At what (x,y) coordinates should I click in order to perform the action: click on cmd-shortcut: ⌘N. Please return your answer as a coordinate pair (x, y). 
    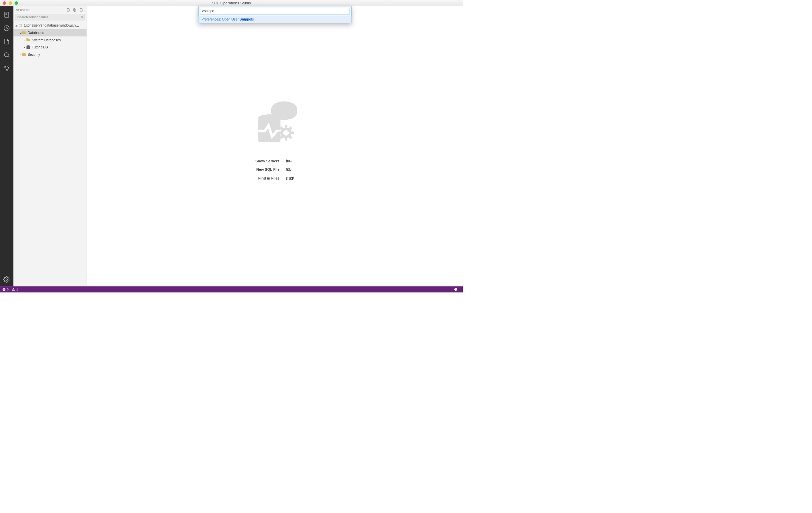
    Looking at the image, I should click on (290, 170).